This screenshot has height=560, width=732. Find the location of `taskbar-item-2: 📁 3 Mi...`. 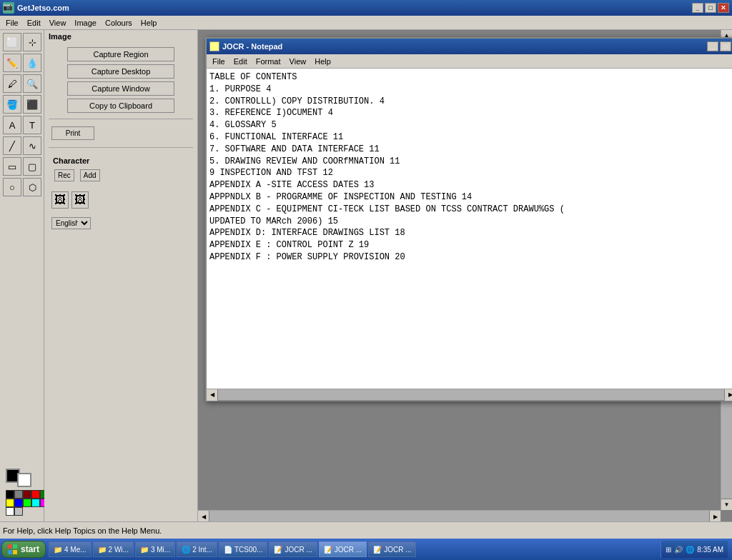

taskbar-item-2: 📁 3 Mi... is located at coordinates (155, 549).